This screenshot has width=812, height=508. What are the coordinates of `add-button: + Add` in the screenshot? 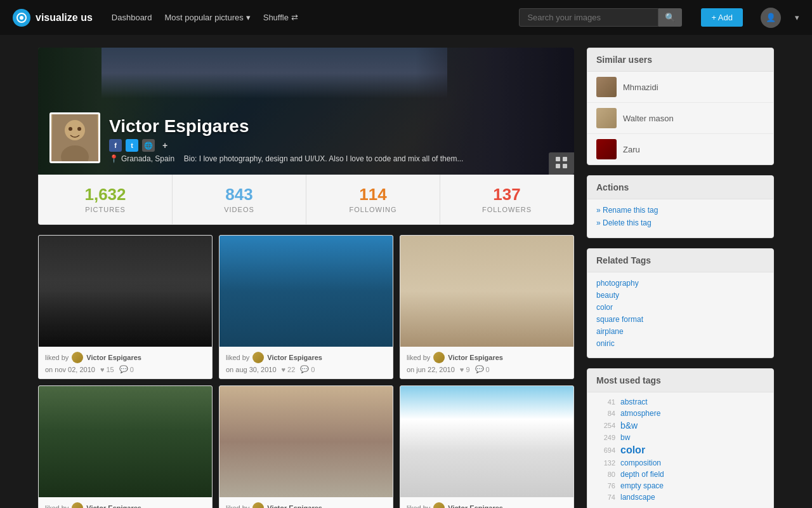 It's located at (722, 18).